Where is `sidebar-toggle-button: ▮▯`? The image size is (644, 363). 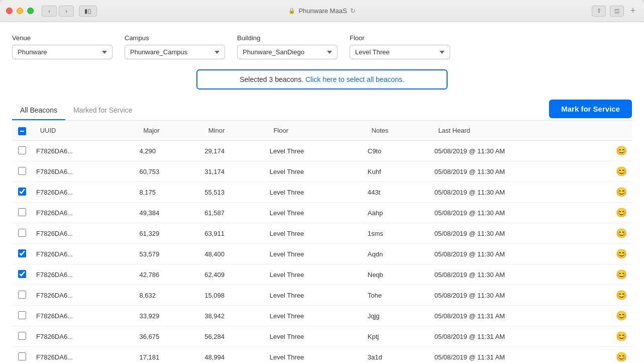 sidebar-toggle-button: ▮▯ is located at coordinates (88, 11).